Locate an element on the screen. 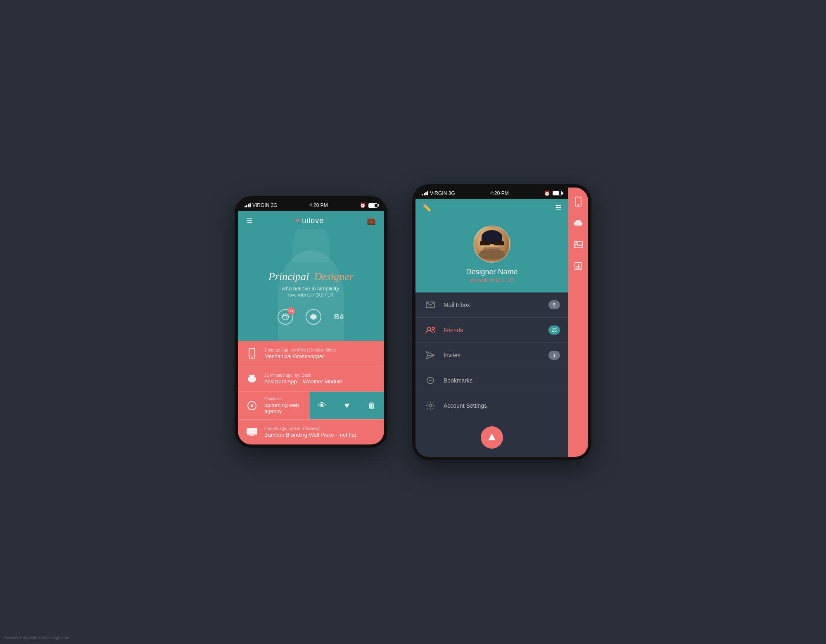 This screenshot has width=826, height=644. tagline-plain: Principal is located at coordinates (289, 277).